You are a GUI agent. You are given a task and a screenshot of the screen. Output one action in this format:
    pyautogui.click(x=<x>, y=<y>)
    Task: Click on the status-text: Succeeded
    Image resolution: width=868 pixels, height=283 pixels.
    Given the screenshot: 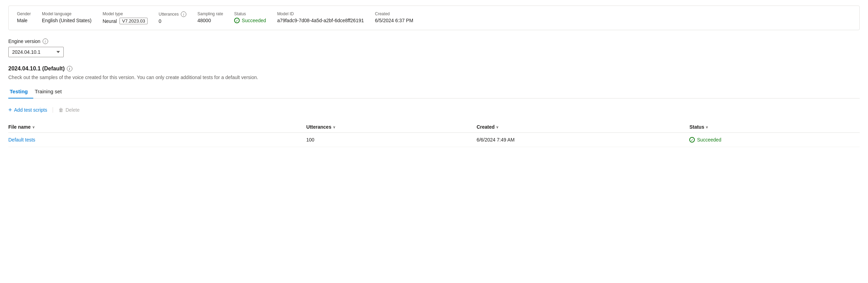 What is the action you would take?
    pyautogui.click(x=254, y=20)
    